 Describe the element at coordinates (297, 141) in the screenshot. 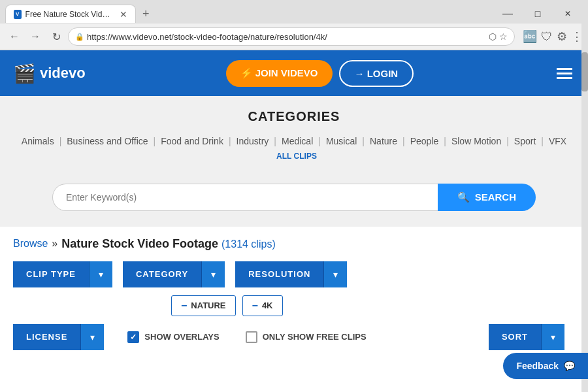

I see `category-medical: Medical` at that location.